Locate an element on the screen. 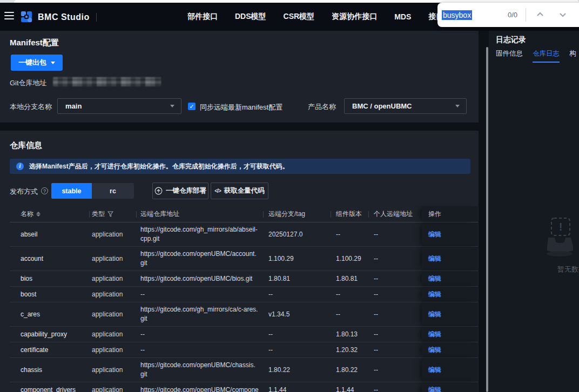 The height and width of the screenshot is (392, 579). repo-info-title: 仓库信息 is located at coordinates (26, 146).